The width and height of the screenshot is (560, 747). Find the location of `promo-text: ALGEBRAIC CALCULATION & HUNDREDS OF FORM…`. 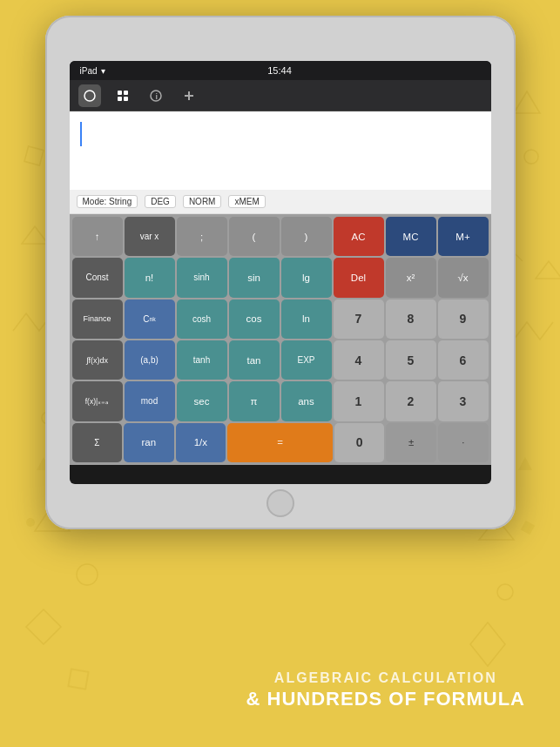

promo-text: ALGEBRAIC CALCULATION & HUNDREDS OF FORM… is located at coordinates (386, 691).